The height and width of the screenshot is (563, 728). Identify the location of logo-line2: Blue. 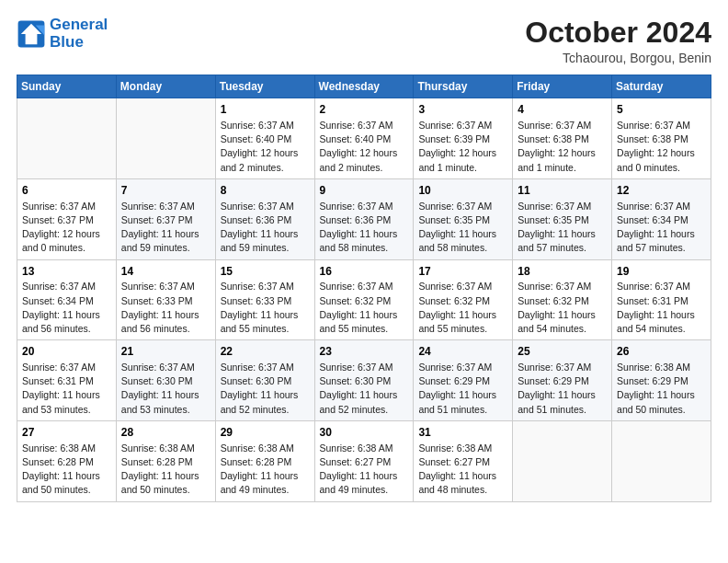
(79, 42).